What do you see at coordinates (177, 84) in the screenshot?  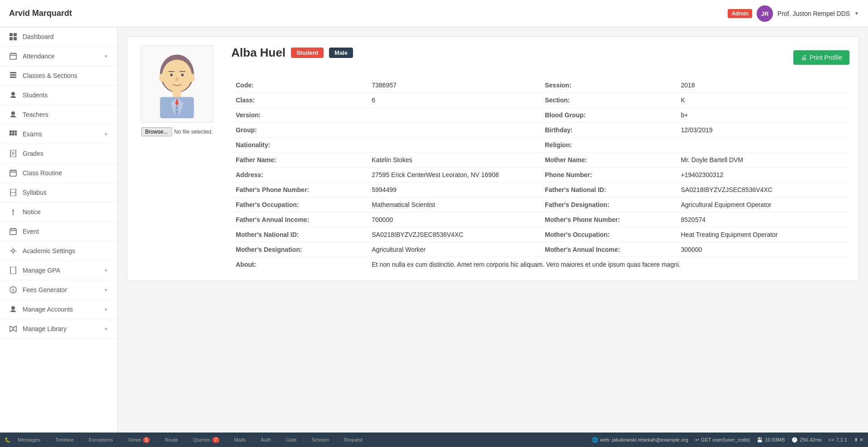 I see `profile-avatar-container` at bounding box center [177, 84].